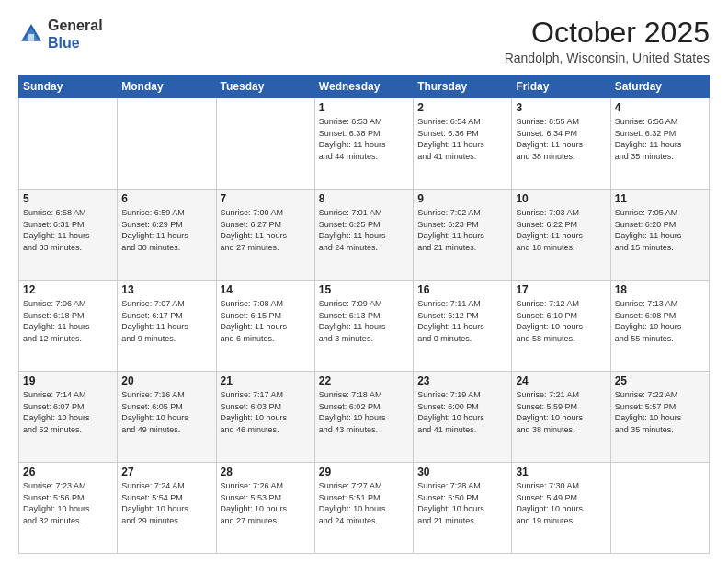 This screenshot has height=563, width=728. Describe the element at coordinates (266, 230) in the screenshot. I see `day-info: Sunrise: 7:00 AM Sunset: 6:27 PM Dayligh…` at that location.